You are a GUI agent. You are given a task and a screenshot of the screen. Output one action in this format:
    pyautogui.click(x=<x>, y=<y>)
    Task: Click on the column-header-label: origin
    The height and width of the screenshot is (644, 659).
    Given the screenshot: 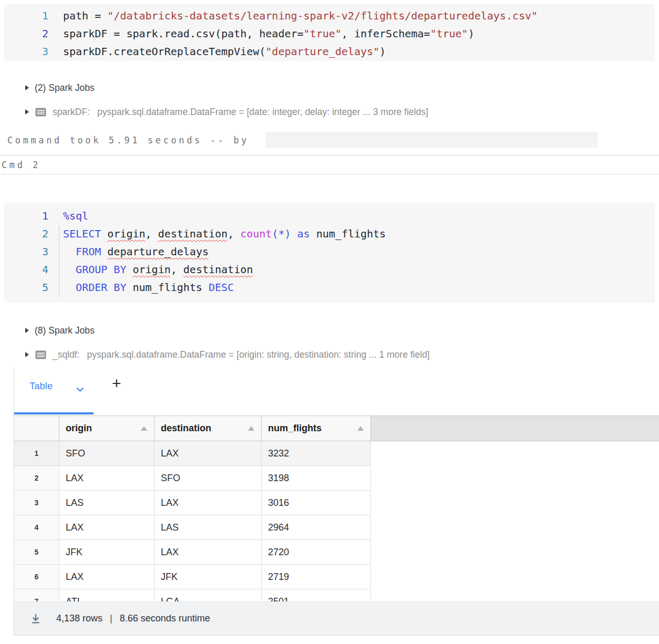 What is the action you would take?
    pyautogui.click(x=79, y=429)
    